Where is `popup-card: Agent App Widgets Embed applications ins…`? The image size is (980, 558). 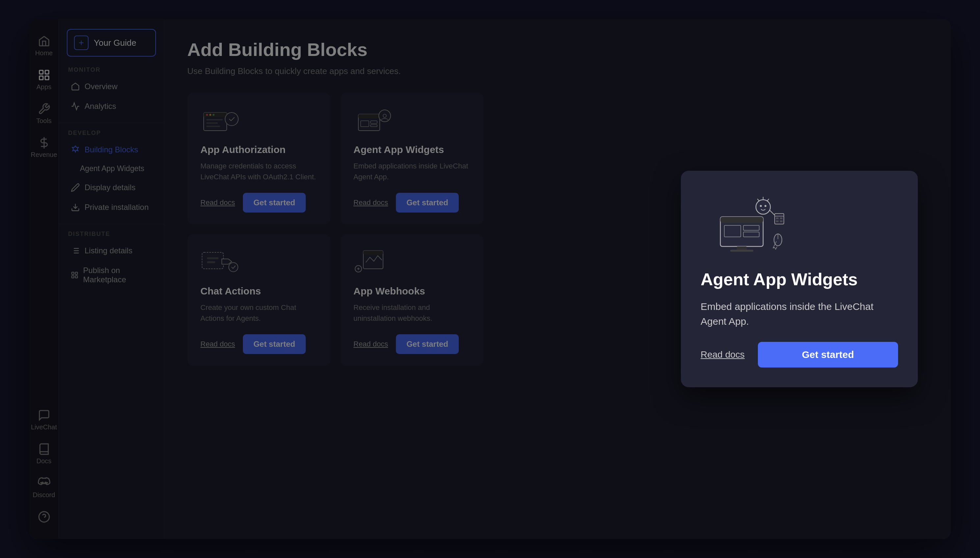
popup-card: Agent App Widgets Embed applications ins… is located at coordinates (799, 279).